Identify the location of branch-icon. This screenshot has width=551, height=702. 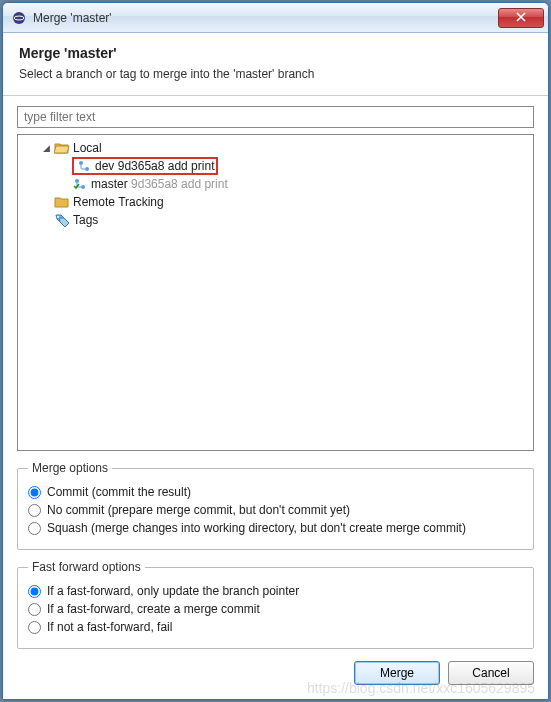
(84, 166).